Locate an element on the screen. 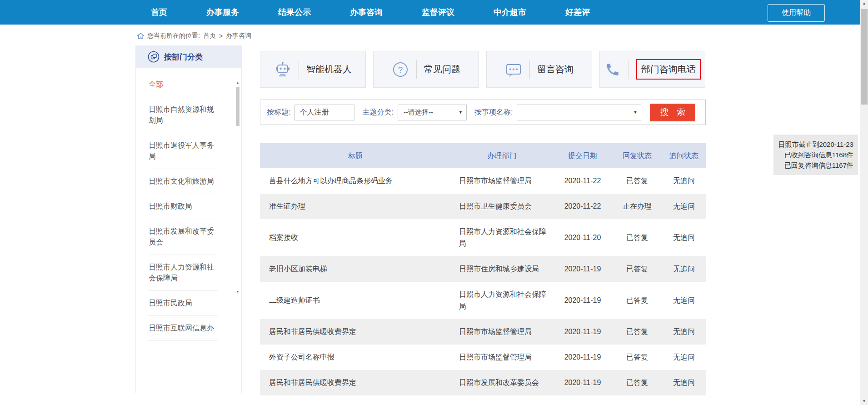  row-date: 2020-11-20 is located at coordinates (583, 238).